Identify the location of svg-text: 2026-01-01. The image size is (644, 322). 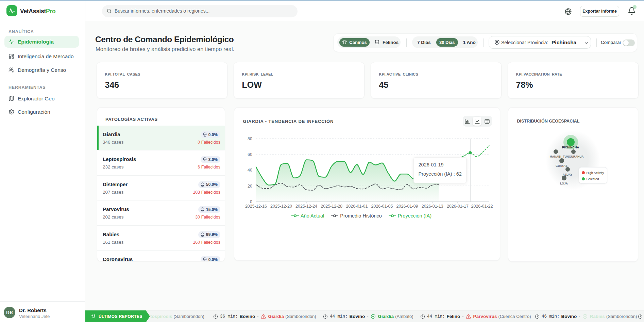
(357, 206).